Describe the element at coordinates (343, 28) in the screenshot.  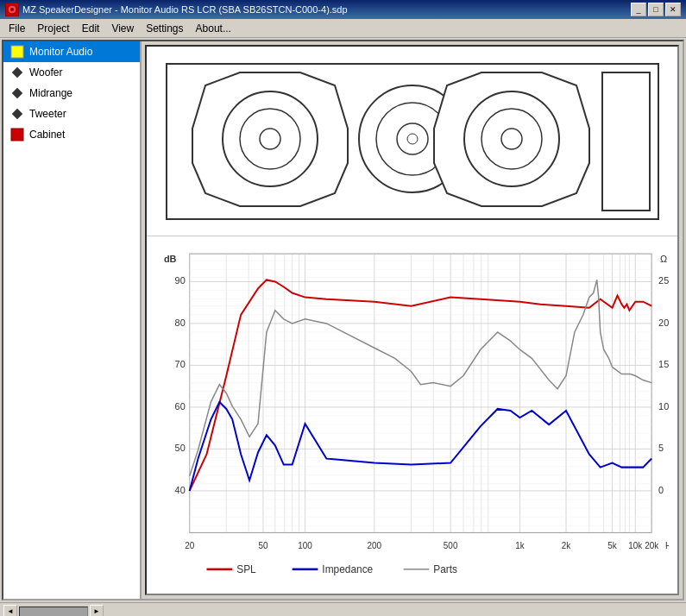
I see `menu-bar: FileProjectEditViewSettingsAbout...` at that location.